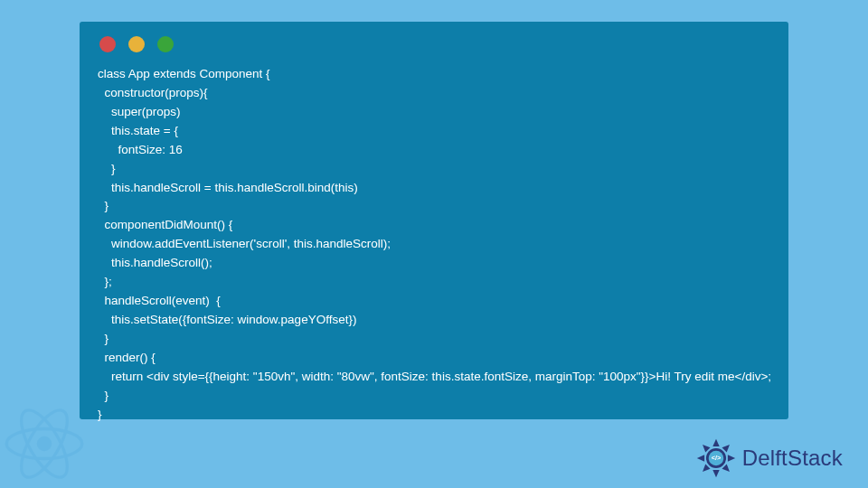  I want to click on brand-name: DelftStack, so click(792, 458).